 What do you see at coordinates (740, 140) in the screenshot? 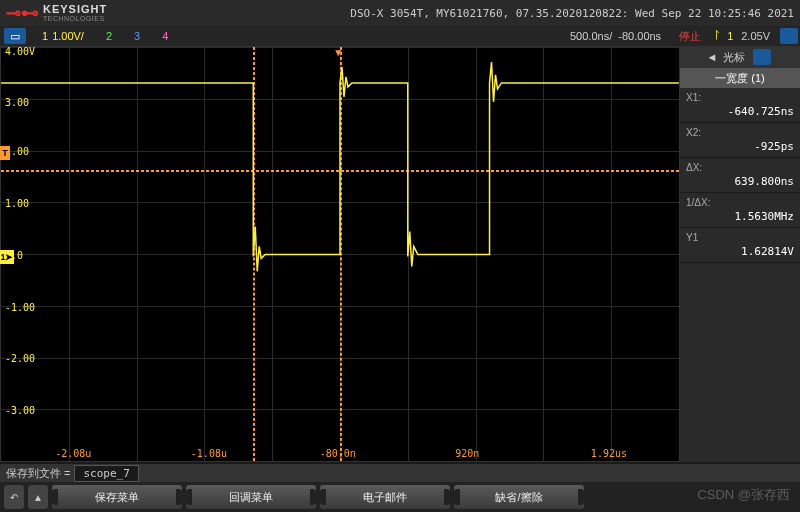
I see `meas-x2: X2:-925ps` at bounding box center [740, 140].